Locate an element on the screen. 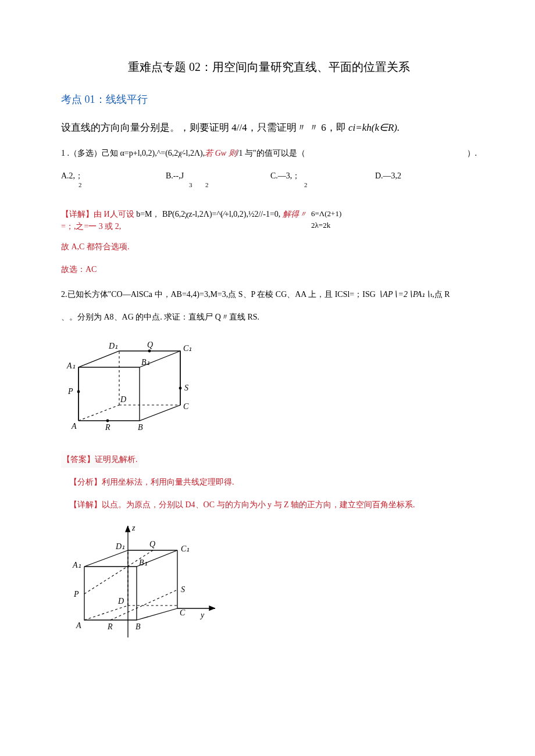  option-a-sub: 2 is located at coordinates (80, 185).